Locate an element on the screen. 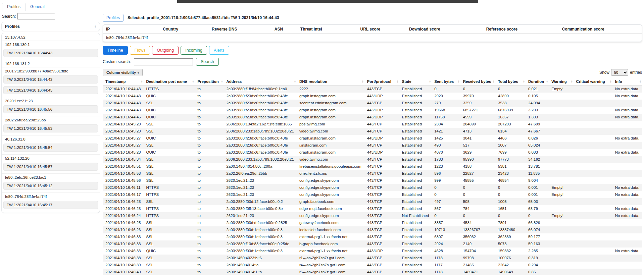 The height and width of the screenshot is (275, 644). profile-item: 2620:1ec:21::23 is located at coordinates (51, 101).